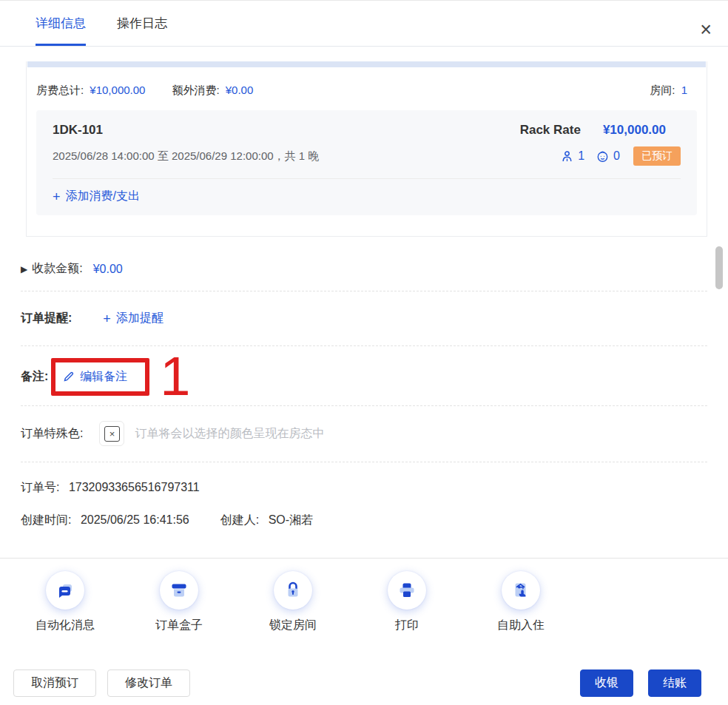 The width and height of the screenshot is (728, 705). What do you see at coordinates (521, 626) in the screenshot?
I see `quick-action-label: 自助入住` at bounding box center [521, 626].